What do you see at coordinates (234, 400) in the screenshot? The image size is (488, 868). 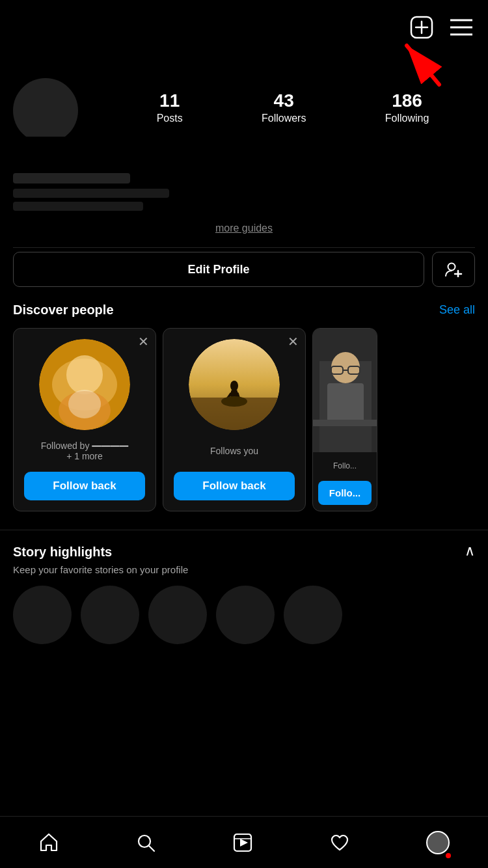 I see `person-card-2-inner: Follows you` at bounding box center [234, 400].